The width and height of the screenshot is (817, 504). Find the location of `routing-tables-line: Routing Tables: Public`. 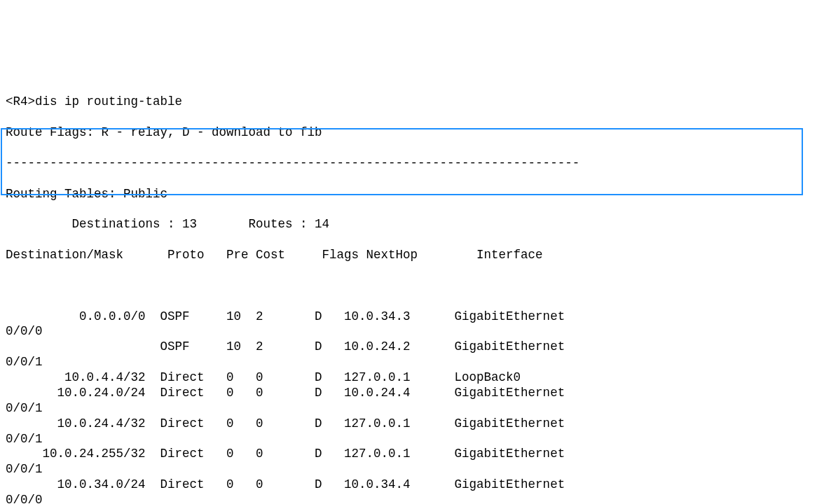

routing-tables-line: Routing Tables: Public is located at coordinates (87, 194).